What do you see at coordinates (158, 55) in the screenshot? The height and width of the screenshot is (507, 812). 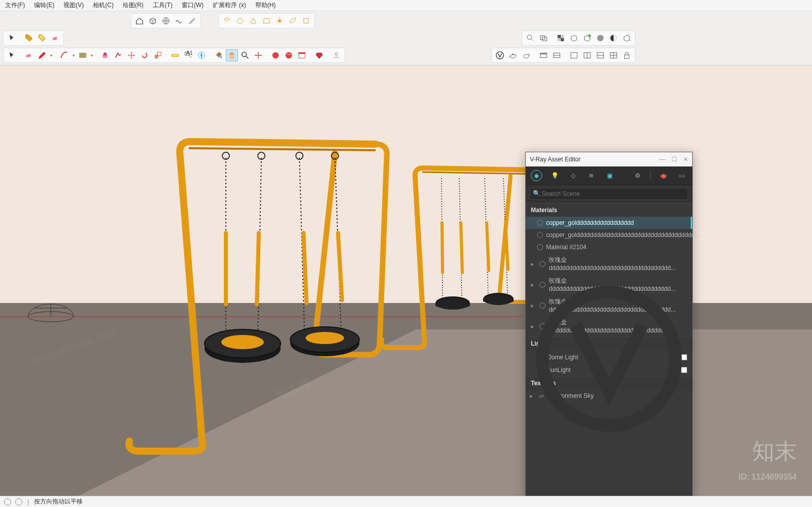 I see `scale-icon` at bounding box center [158, 55].